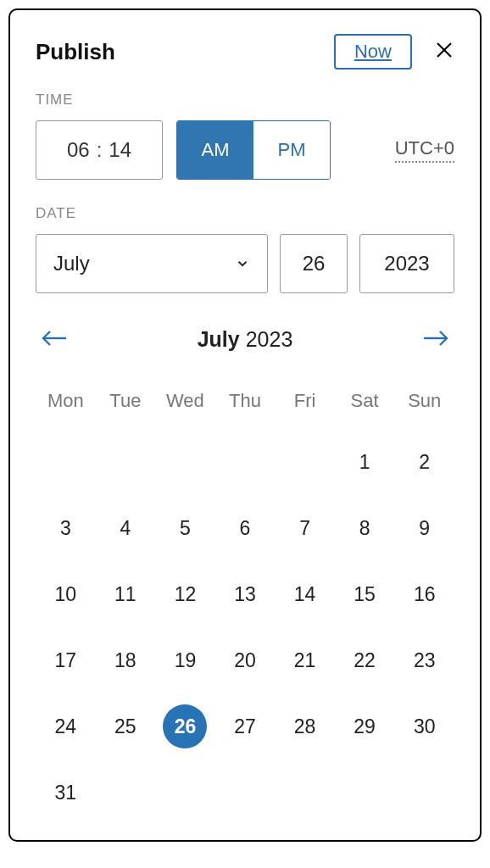  I want to click on calendar-day: 5, so click(185, 528).